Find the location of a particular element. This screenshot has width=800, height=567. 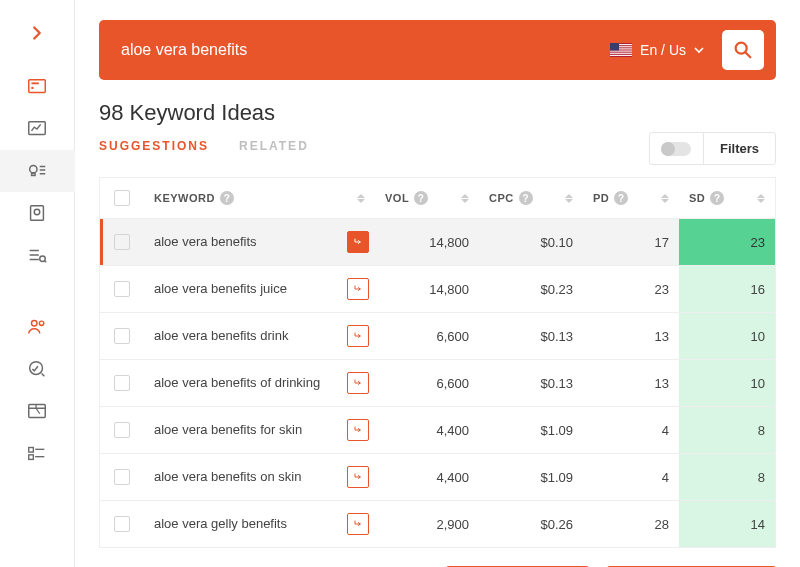

table-row: aloe vera benefits14,800$0.101723 is located at coordinates (438, 242).